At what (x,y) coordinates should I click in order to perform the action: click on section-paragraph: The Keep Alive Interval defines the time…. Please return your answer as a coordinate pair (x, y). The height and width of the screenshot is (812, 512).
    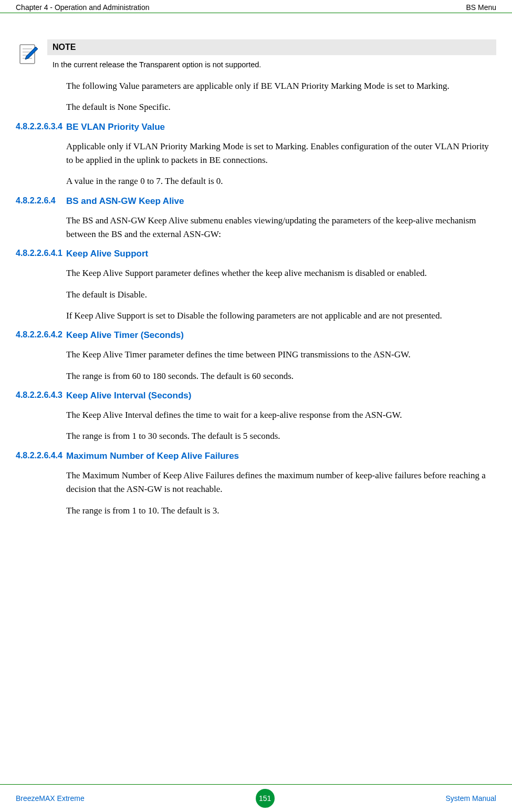
    Looking at the image, I should click on (281, 415).